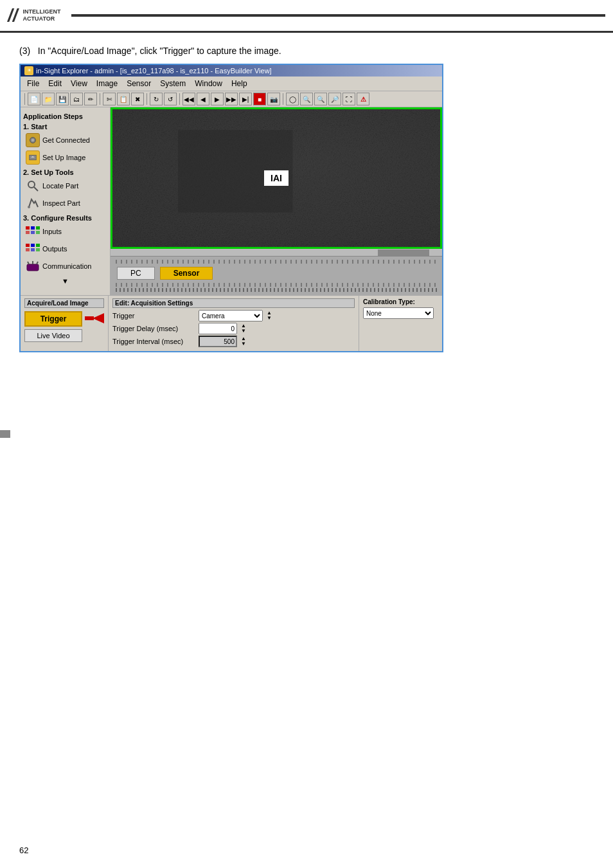  What do you see at coordinates (173, 84) in the screenshot?
I see `menu-system: System` at bounding box center [173, 84].